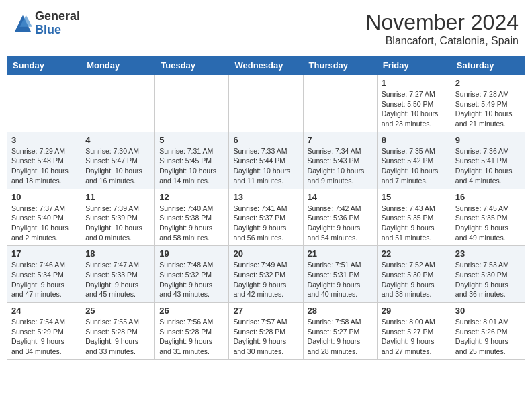 This screenshot has height=411, width=532. I want to click on week-row-4: 17Sunrise: 7:46 AM Sunset: 5:34 PM Dayli…, so click(266, 274).